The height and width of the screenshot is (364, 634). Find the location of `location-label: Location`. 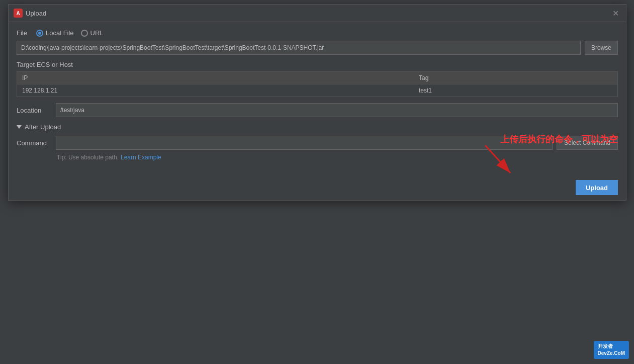

location-label: Location is located at coordinates (34, 111).